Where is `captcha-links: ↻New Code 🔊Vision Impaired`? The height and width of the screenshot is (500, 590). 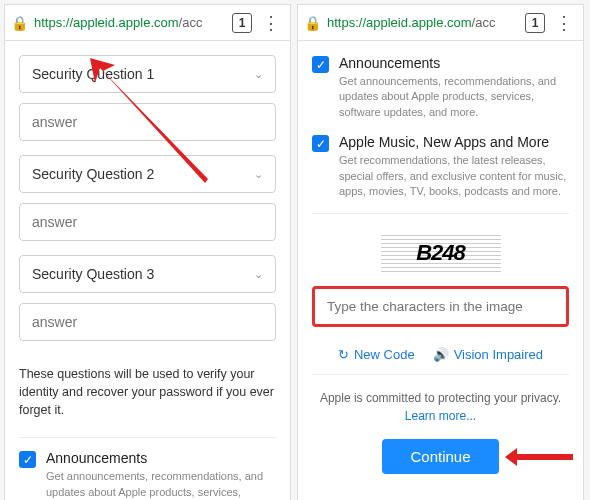 captcha-links: ↻New Code 🔊Vision Impaired is located at coordinates (440, 354).